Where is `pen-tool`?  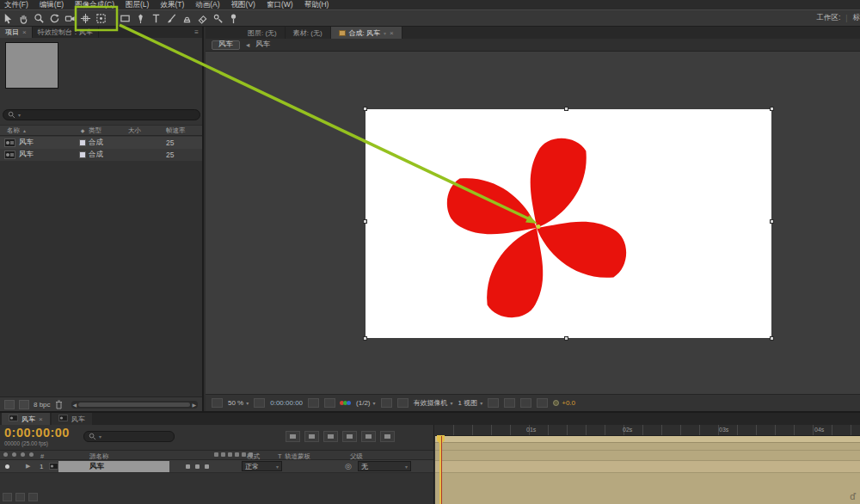
pen-tool is located at coordinates (140, 18).